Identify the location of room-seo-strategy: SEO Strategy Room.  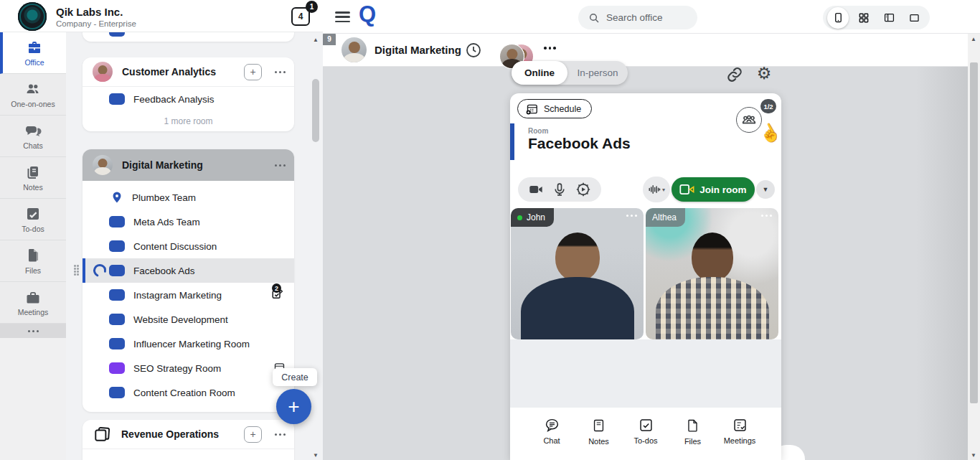
(188, 368).